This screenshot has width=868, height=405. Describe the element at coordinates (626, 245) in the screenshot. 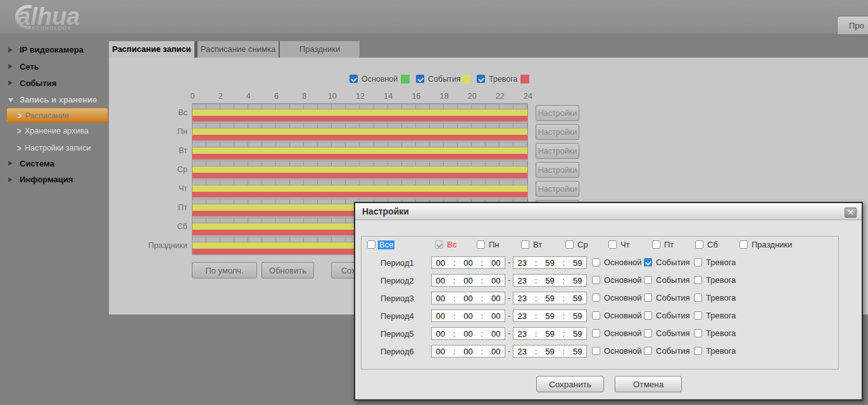

I see `dialog-day-label: Чт` at that location.